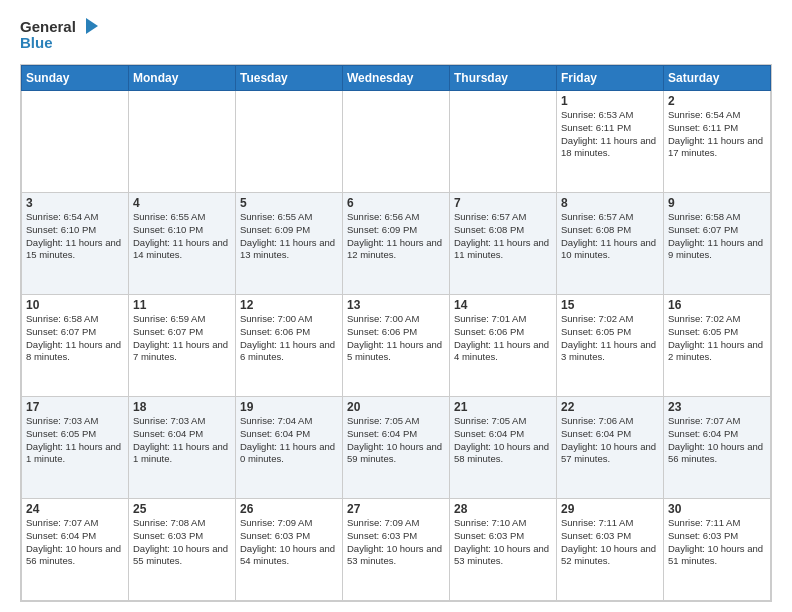 The width and height of the screenshot is (792, 612). What do you see at coordinates (182, 236) in the screenshot?
I see `day-info: Sunrise: 6:55 AM Sunset: 6:10 PM Dayligh…` at bounding box center [182, 236].